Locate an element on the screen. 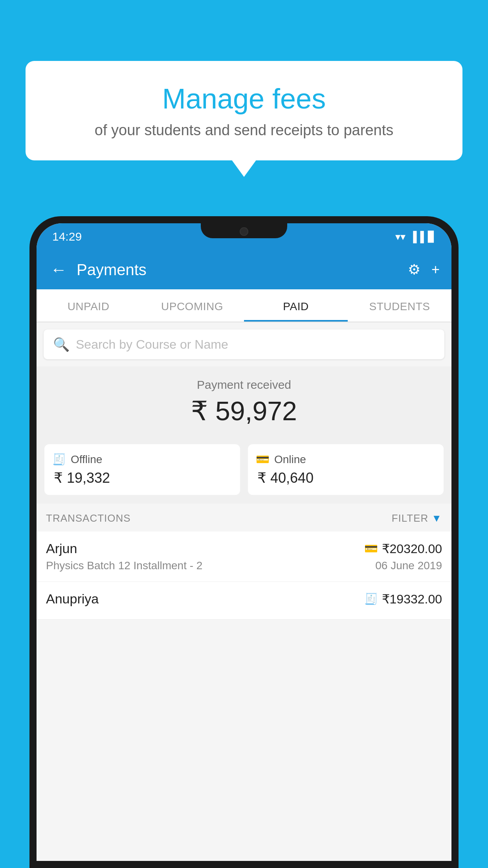 This screenshot has width=488, height=868. filter-icon: ▼ is located at coordinates (437, 518).